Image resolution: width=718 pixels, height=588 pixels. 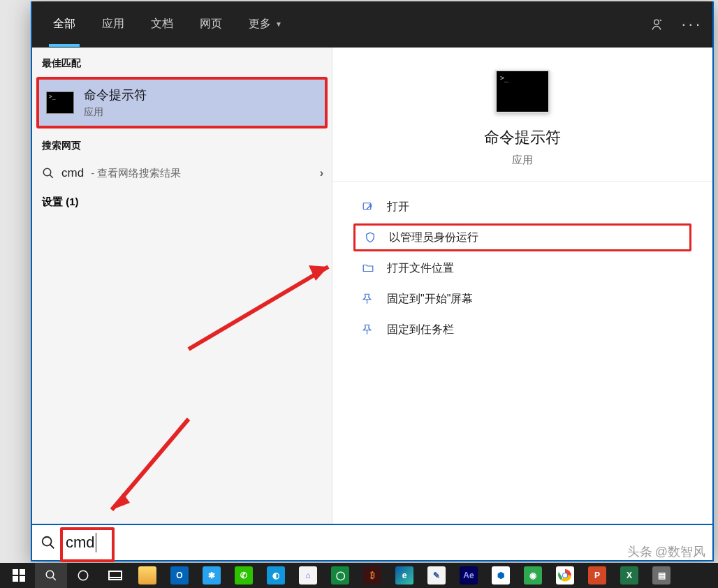 I want to click on search-tabs-bar: 全部 应用 文档 网页 更多 ▼ ···, so click(x=372, y=24).